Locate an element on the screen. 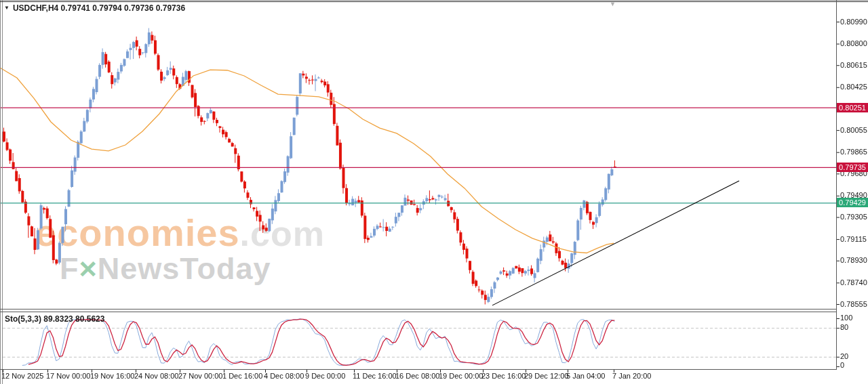 This screenshot has width=868, height=384. price-badge-support: 0.79429 is located at coordinates (852, 202).